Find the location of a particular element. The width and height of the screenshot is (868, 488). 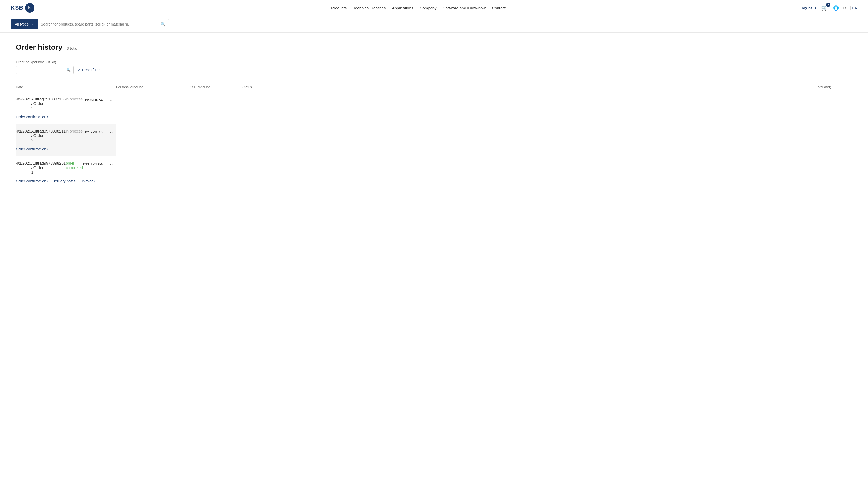

search-type-button: All types ▼ is located at coordinates (24, 24).